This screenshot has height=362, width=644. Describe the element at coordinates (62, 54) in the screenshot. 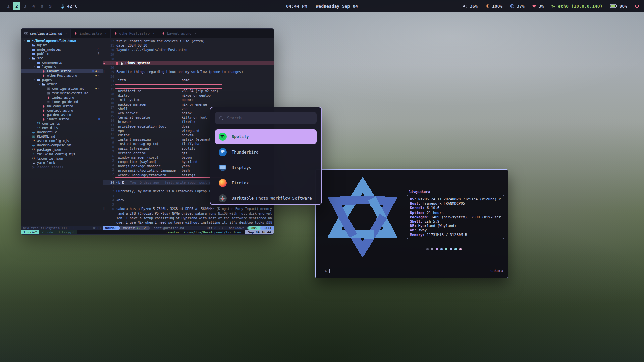

I see `tree-item: public?` at that location.